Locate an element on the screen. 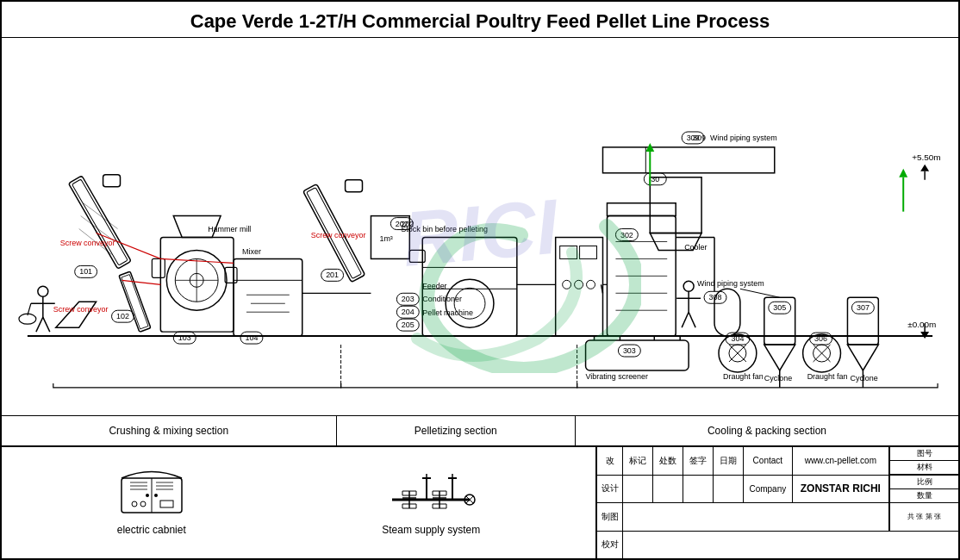 Image resolution: width=960 pixels, height=560 pixels. svg-text: 103 is located at coordinates (184, 338).